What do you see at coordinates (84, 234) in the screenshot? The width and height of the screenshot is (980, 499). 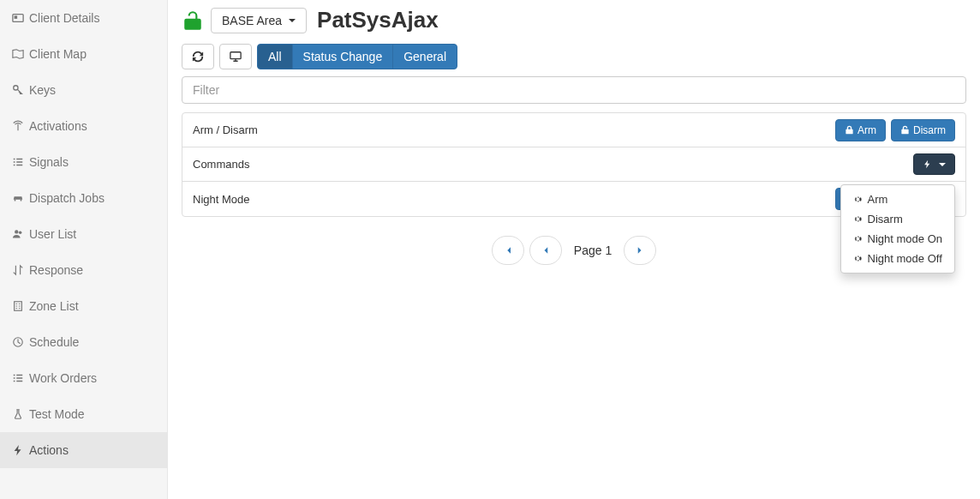 I see `sidebar-item-user-list: User List` at bounding box center [84, 234].